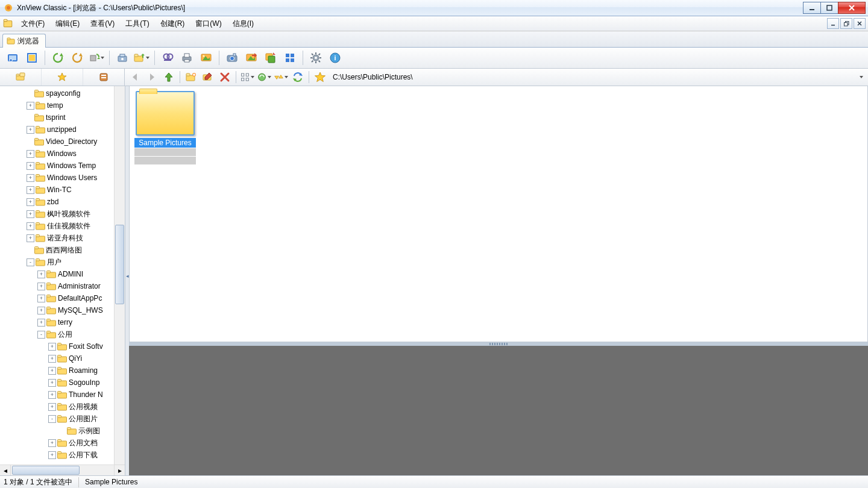  What do you see at coordinates (57, 130) in the screenshot?
I see `tree-node: +unzipped` at bounding box center [57, 130].